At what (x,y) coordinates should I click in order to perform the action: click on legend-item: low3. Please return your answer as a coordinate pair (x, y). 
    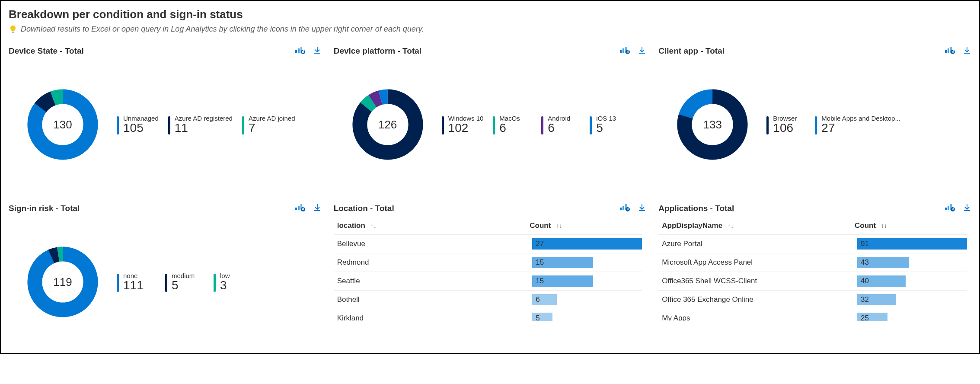
    Looking at the image, I should click on (233, 282).